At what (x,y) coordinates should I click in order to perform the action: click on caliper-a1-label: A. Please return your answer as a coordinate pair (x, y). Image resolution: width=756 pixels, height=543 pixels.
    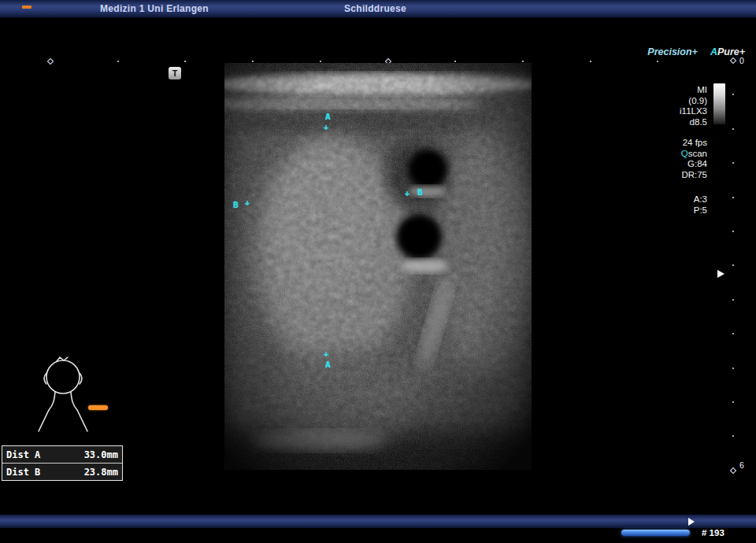
    Looking at the image, I should click on (328, 116).